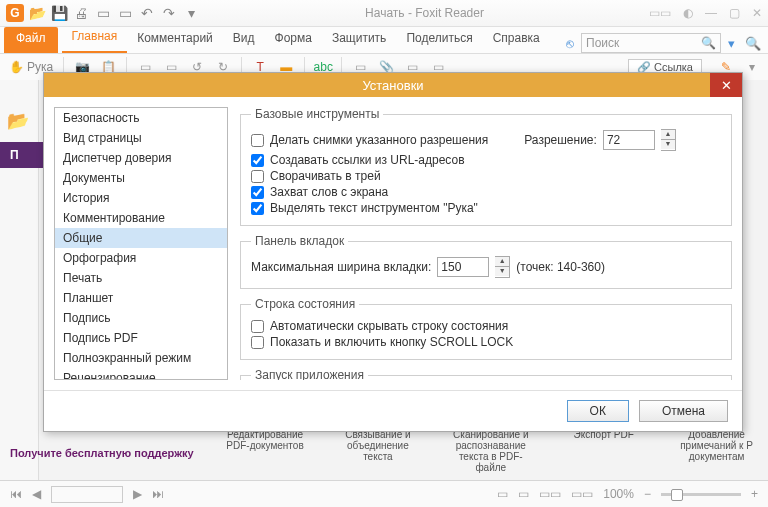 Image resolution: width=768 pixels, height=507 pixels. Describe the element at coordinates (258, 160) in the screenshot. I see `chk-links` at that location.